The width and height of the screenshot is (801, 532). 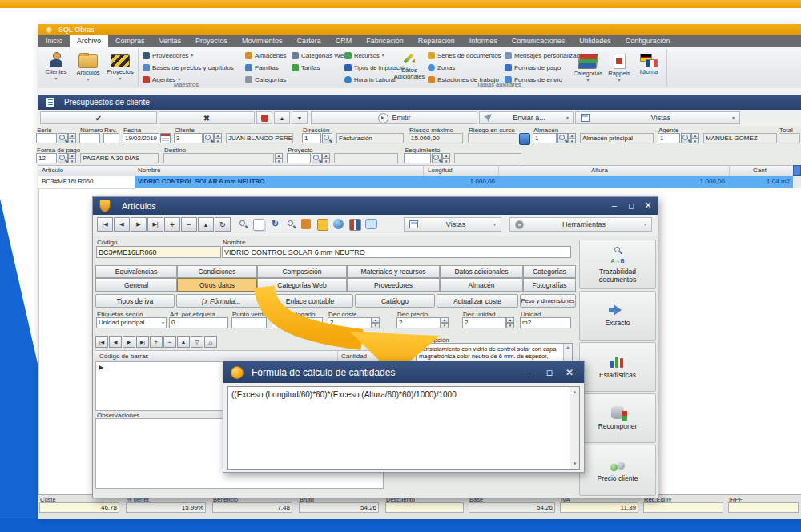 I want to click on cliente-search-button, so click(x=208, y=138).